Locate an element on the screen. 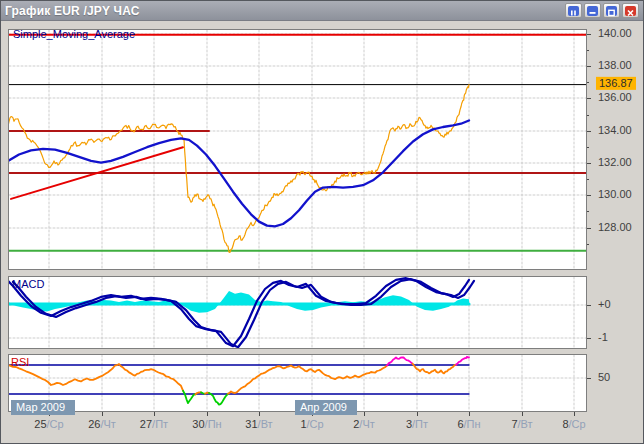  macd-axis-label: -1 is located at coordinates (603, 337).